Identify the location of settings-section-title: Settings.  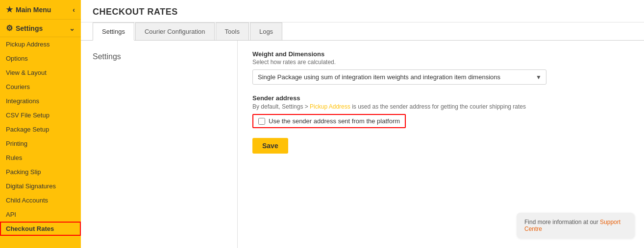
(159, 57).